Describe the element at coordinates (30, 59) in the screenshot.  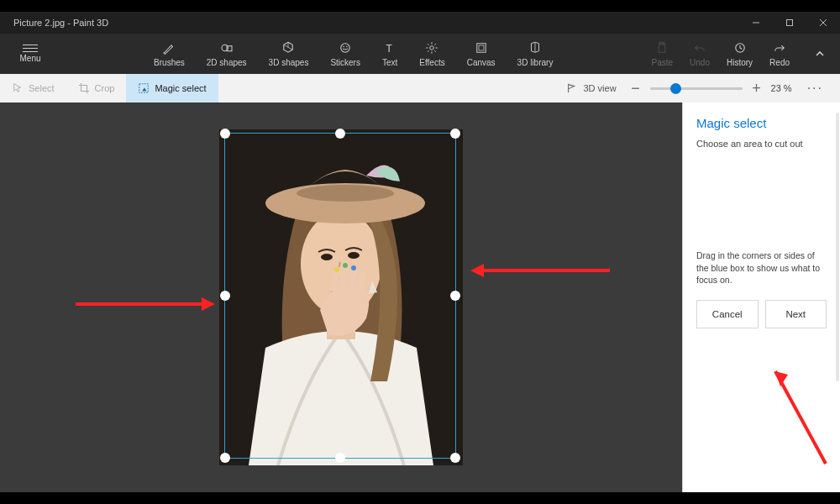
I see `menu-label: Menu` at that location.